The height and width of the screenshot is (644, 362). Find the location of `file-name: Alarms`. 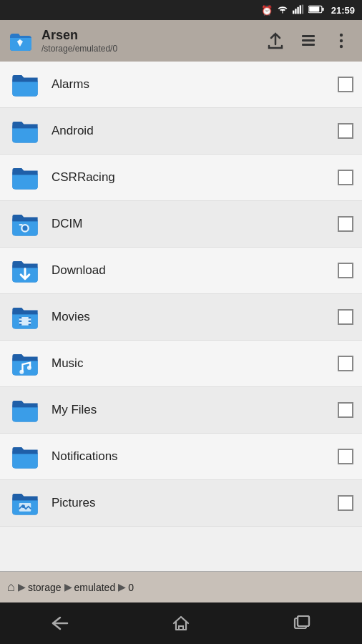

file-name: Alarms is located at coordinates (195, 84).